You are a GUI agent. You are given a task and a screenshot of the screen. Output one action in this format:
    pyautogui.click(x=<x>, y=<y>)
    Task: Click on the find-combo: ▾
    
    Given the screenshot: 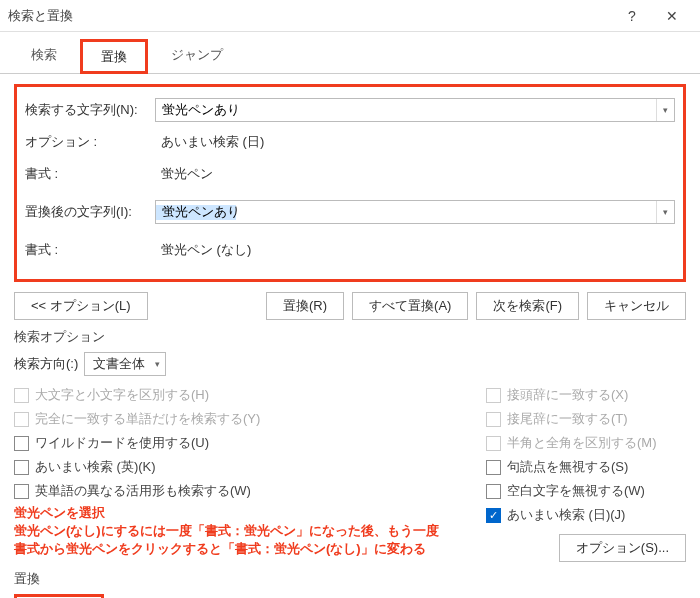 What is the action you would take?
    pyautogui.click(x=415, y=110)
    